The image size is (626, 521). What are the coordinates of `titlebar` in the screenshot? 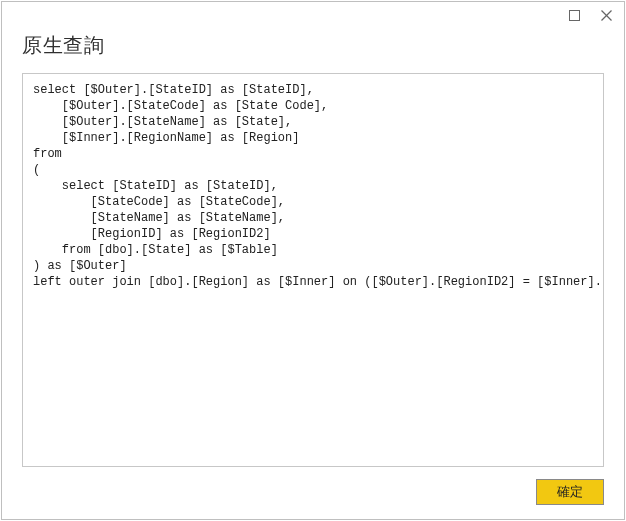 It's located at (313, 15).